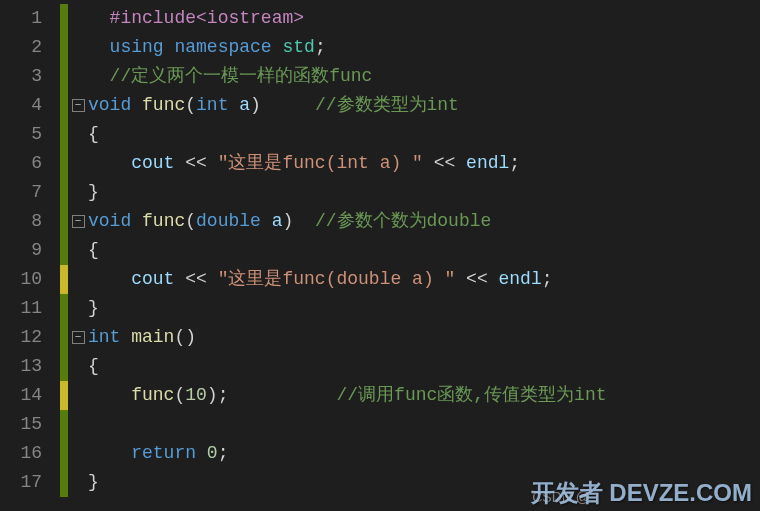 The width and height of the screenshot is (760, 511). I want to click on line-number: 9, so click(30, 250).